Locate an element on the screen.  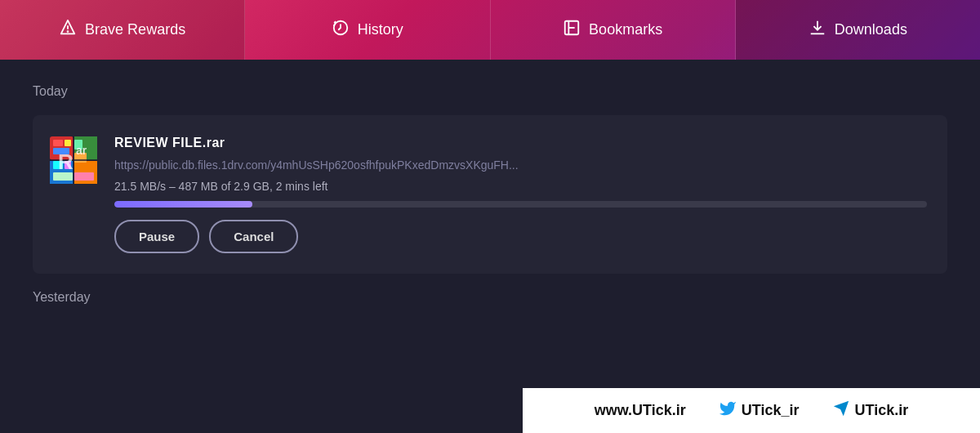
nav-item-bookmarks: Bookmarks is located at coordinates (613, 29).